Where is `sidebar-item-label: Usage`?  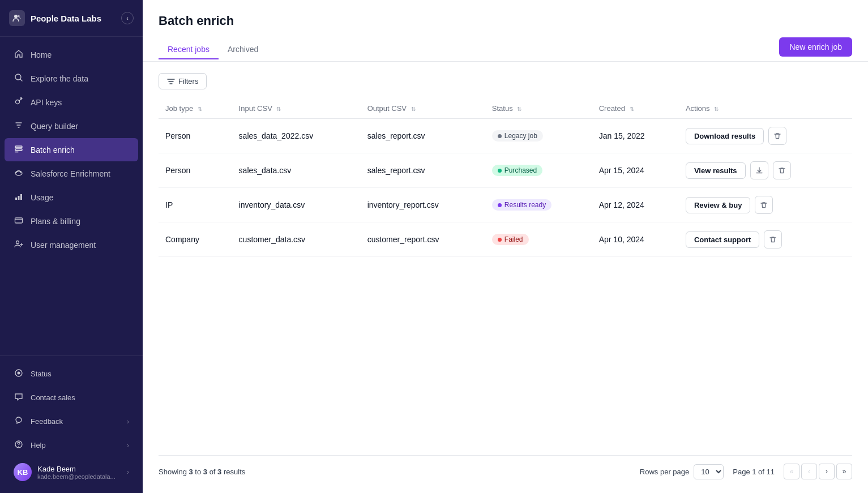 sidebar-item-label: Usage is located at coordinates (42, 198).